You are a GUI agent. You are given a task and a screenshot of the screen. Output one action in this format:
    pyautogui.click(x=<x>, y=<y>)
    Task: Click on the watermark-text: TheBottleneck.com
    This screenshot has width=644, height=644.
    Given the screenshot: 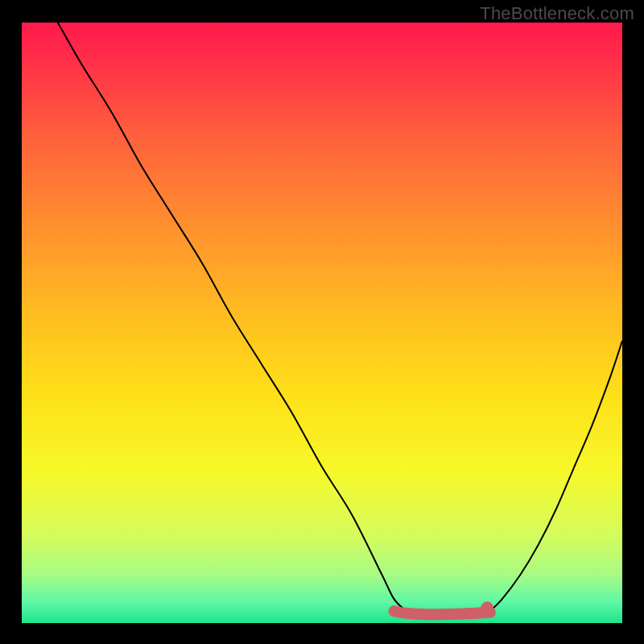 What is the action you would take?
    pyautogui.click(x=557, y=14)
    